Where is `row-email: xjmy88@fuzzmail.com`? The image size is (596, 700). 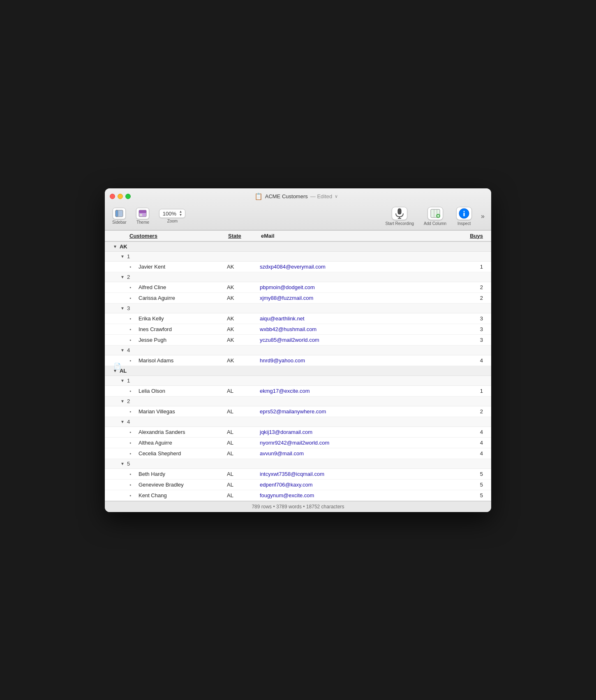
row-email: xjmy88@fuzzmail.com is located at coordinates (361, 298).